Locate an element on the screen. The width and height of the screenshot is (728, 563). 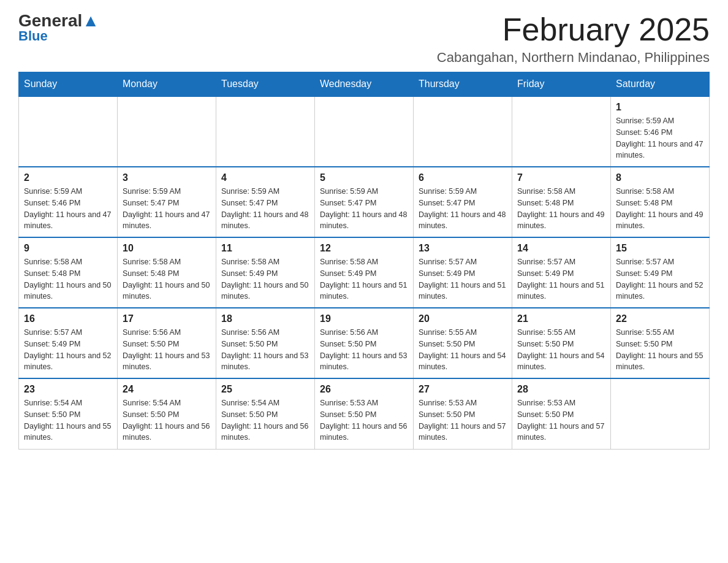
day-number: 9 is located at coordinates (68, 248).